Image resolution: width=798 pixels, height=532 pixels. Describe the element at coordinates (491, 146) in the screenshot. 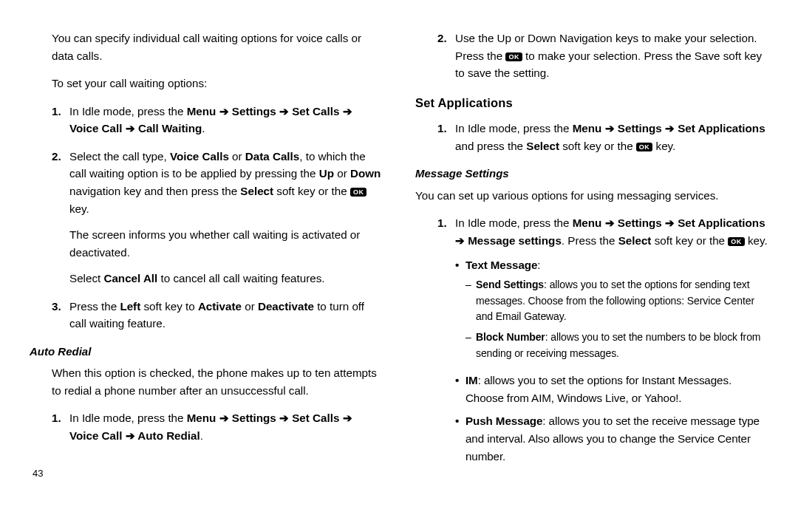

I see `text: and press the` at that location.